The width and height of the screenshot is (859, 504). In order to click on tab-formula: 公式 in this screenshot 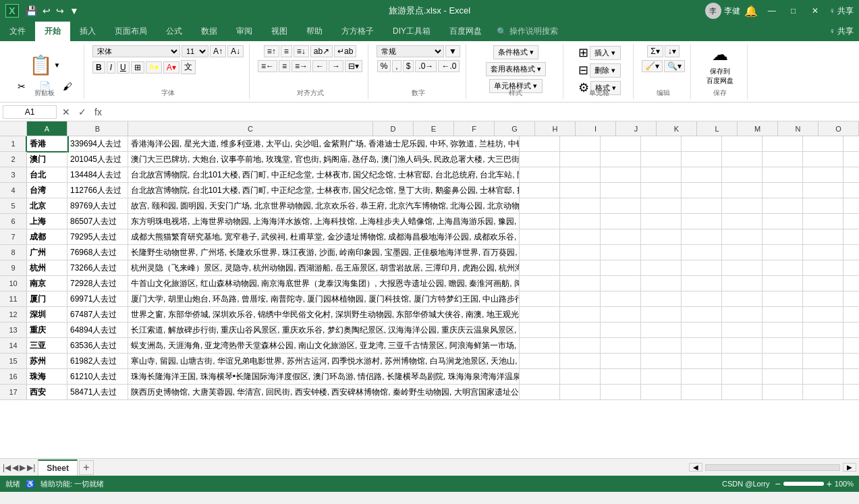, I will do `click(174, 31)`.